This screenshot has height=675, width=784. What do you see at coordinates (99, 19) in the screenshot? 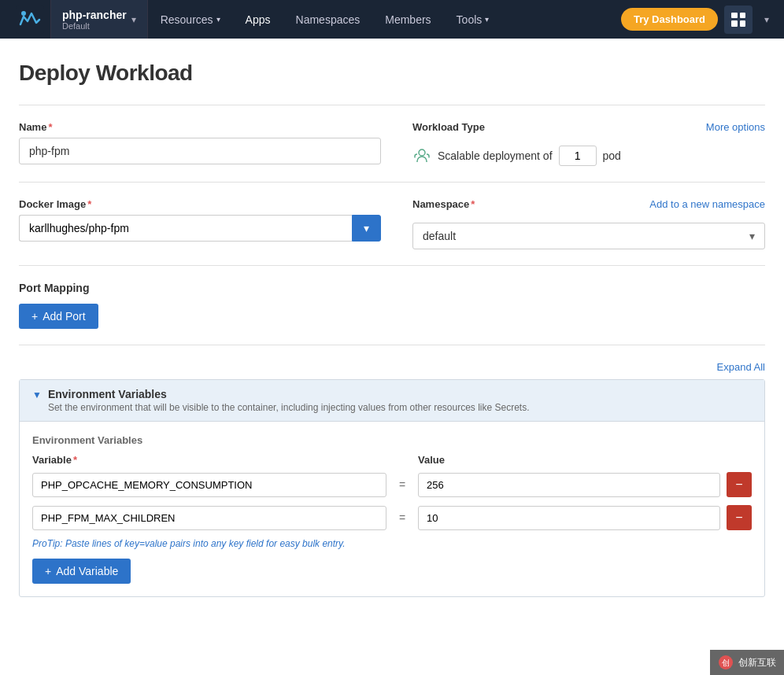
I see `project-selector: php-rancher Default ▾` at bounding box center [99, 19].